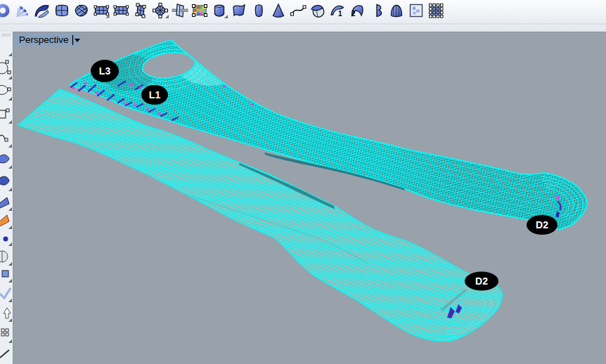 This screenshot has width=606, height=364. I want to click on svg-text: 2, so click(354, 14).